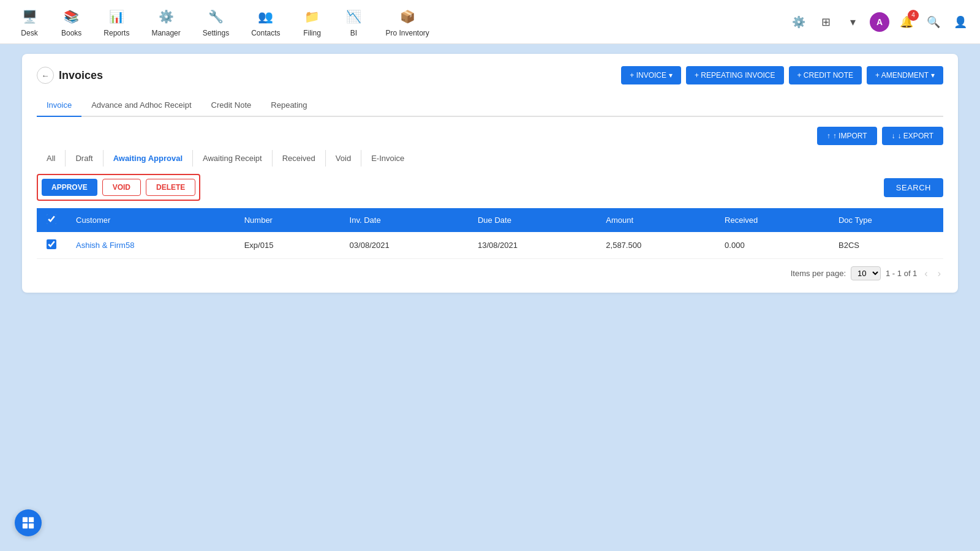  I want to click on nav-bi-label: BI, so click(354, 33).